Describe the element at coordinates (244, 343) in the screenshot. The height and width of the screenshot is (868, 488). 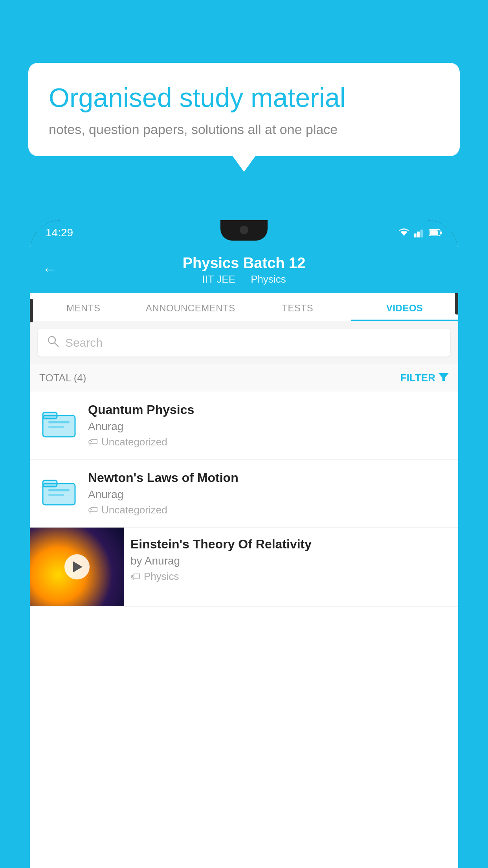
I see `search-bar: Search` at that location.